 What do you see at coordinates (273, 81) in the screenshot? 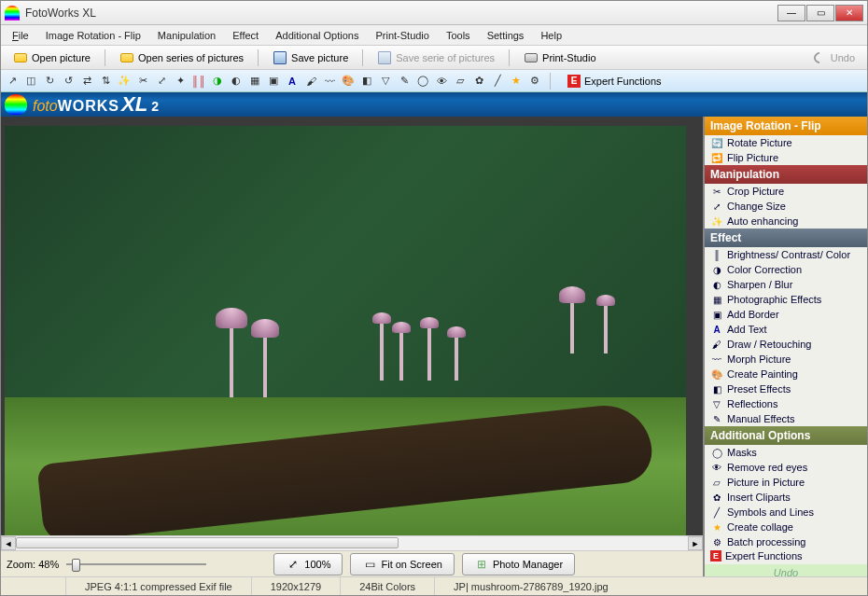
I see `frame-icon: ▣` at bounding box center [273, 81].